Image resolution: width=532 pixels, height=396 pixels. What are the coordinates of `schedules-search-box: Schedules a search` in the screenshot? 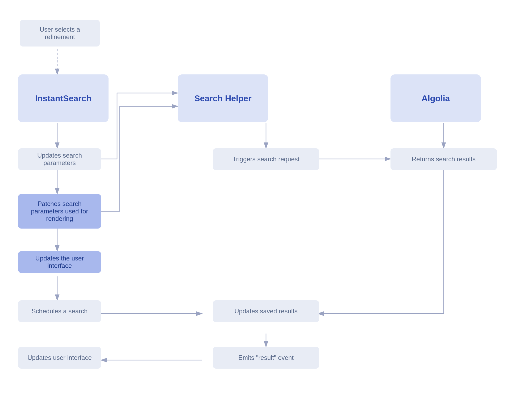 It's located at (60, 311).